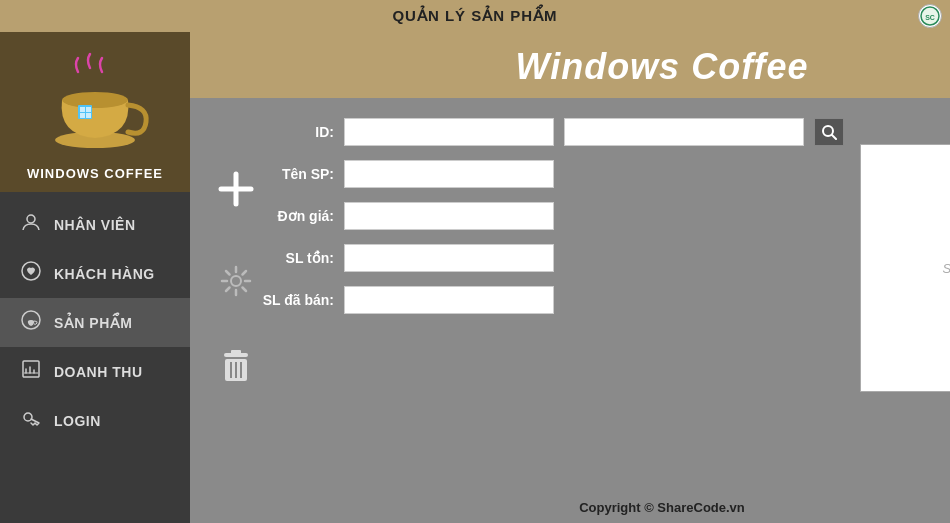  I want to click on product-image-box: ShareCode.vn, so click(905, 268).